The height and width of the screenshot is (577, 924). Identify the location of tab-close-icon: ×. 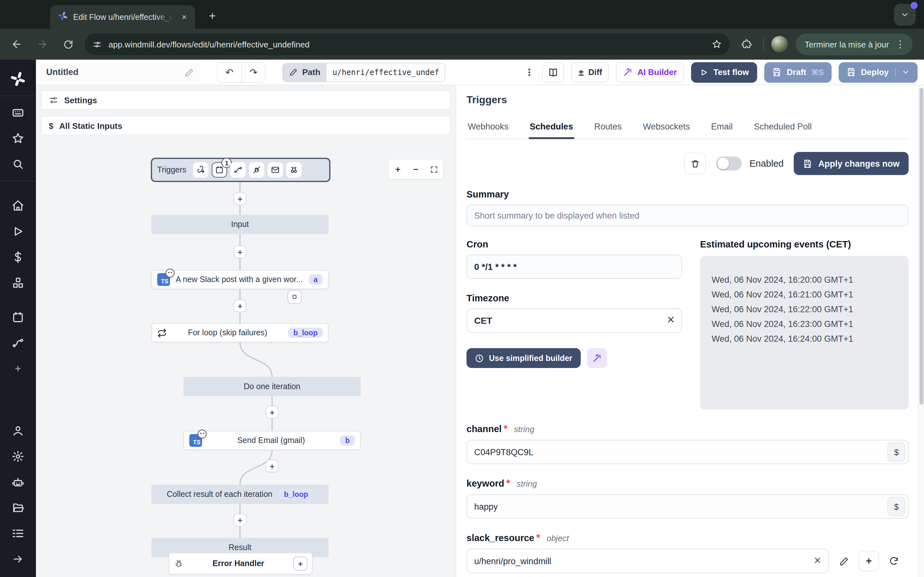
(184, 17).